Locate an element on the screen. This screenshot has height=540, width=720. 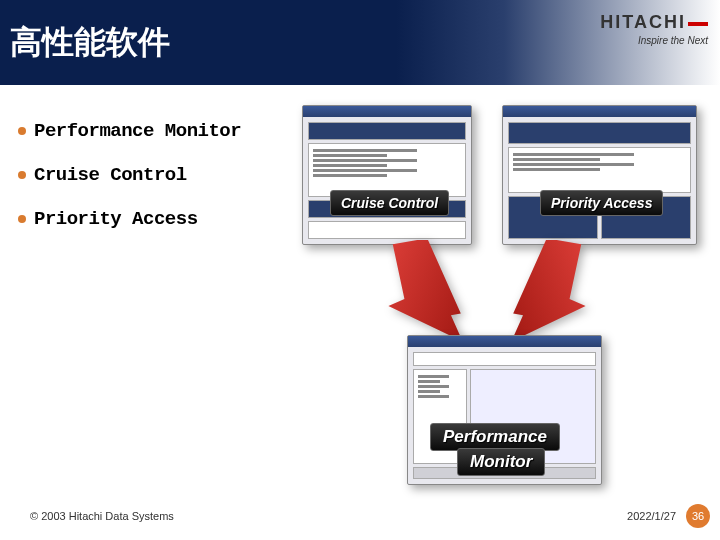
screenshot-priority-access is located at coordinates (600, 175).